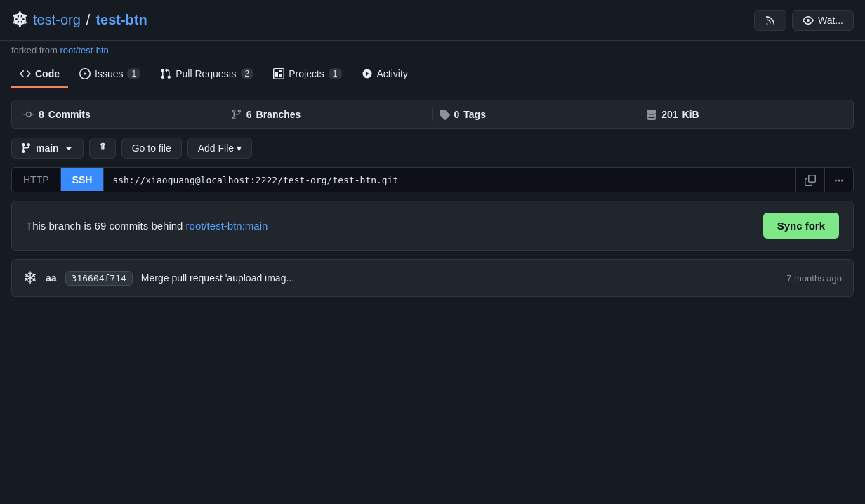  What do you see at coordinates (744, 114) in the screenshot?
I see `size-stat: 201 KiB` at bounding box center [744, 114].